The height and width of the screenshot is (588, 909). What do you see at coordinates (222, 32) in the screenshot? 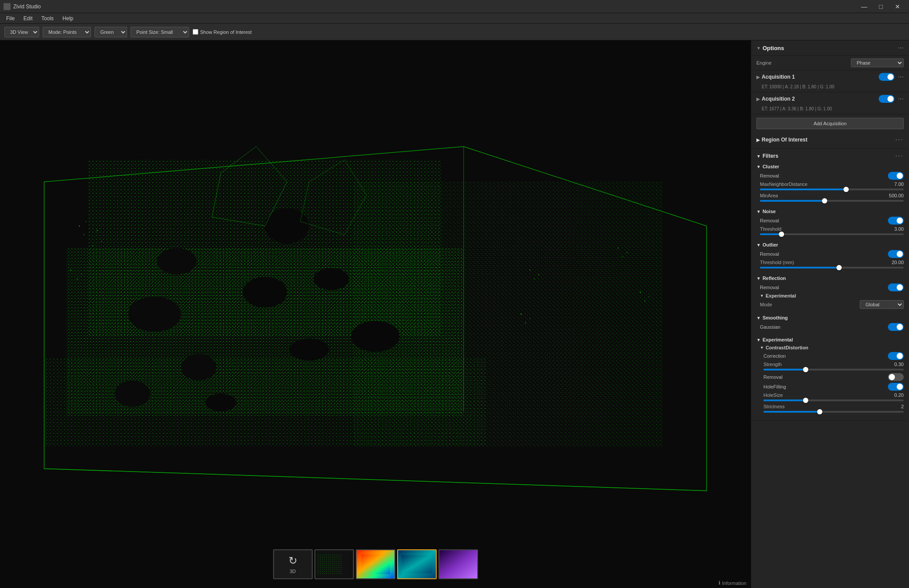
I see `show-roi-label: Show Region of Interest` at bounding box center [222, 32].